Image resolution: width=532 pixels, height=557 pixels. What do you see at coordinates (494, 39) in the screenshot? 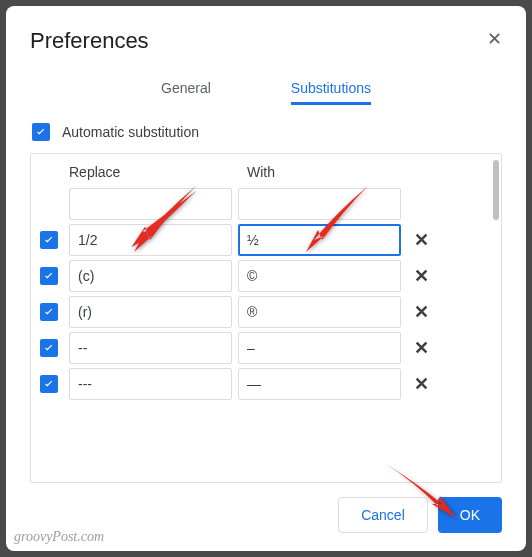
I see `close-icon: ✕` at bounding box center [494, 39].